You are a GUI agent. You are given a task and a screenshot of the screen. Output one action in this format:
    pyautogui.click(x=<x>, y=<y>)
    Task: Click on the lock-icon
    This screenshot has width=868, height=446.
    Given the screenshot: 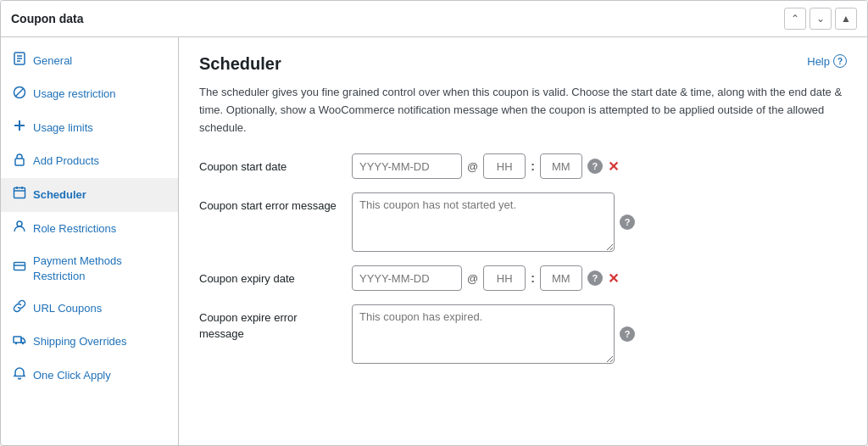 What is the action you would take?
    pyautogui.click(x=19, y=162)
    